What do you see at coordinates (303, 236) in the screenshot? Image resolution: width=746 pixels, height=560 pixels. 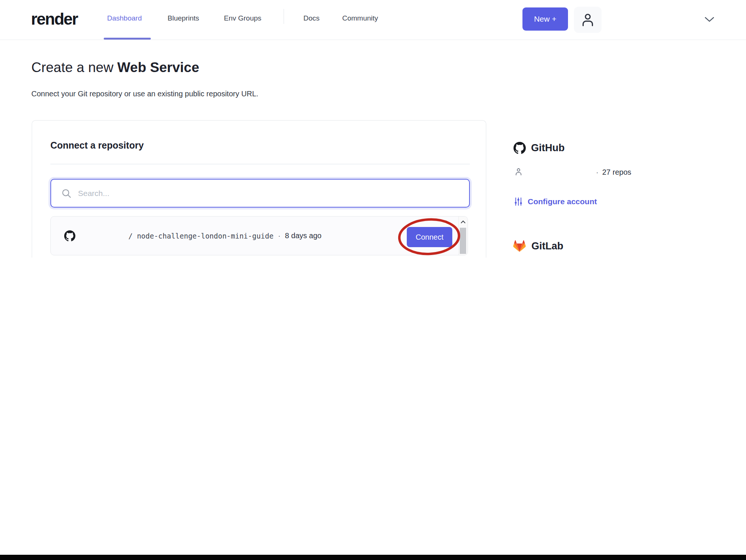 I see `repo-updated: 8 days ago` at bounding box center [303, 236].